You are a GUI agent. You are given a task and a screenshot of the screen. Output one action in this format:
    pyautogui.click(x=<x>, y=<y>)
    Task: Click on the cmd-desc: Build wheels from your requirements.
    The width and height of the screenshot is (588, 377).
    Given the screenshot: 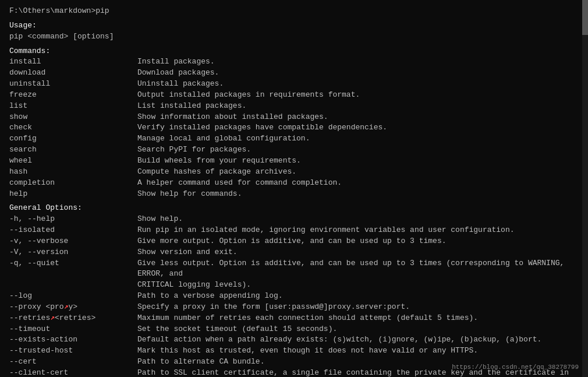 What is the action you would take?
    pyautogui.click(x=358, y=161)
    